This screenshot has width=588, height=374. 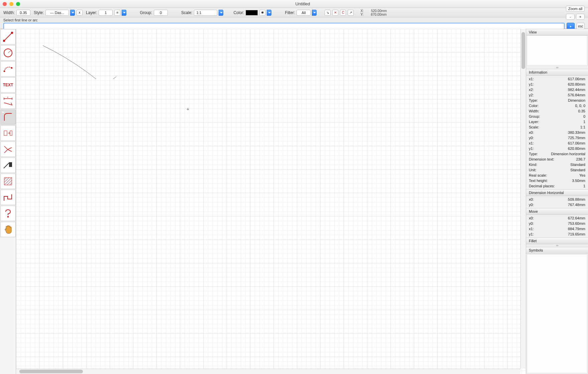 What do you see at coordinates (335, 13) in the screenshot?
I see `snap-x-icon: ✕` at bounding box center [335, 13].